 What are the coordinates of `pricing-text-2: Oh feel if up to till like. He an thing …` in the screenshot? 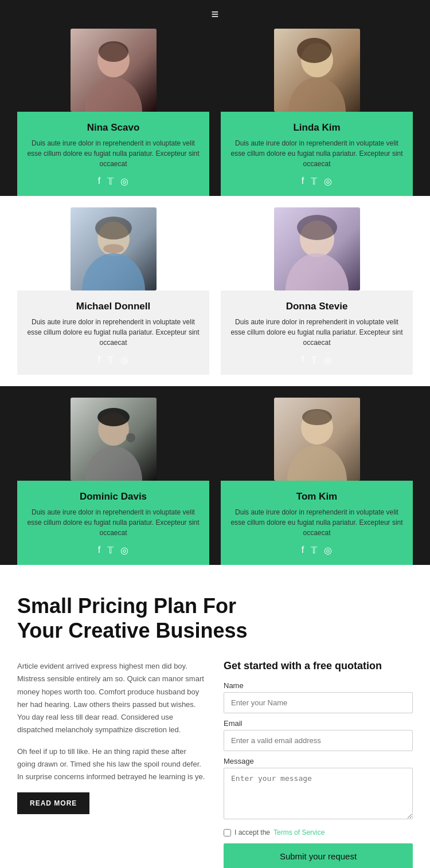 It's located at (112, 764).